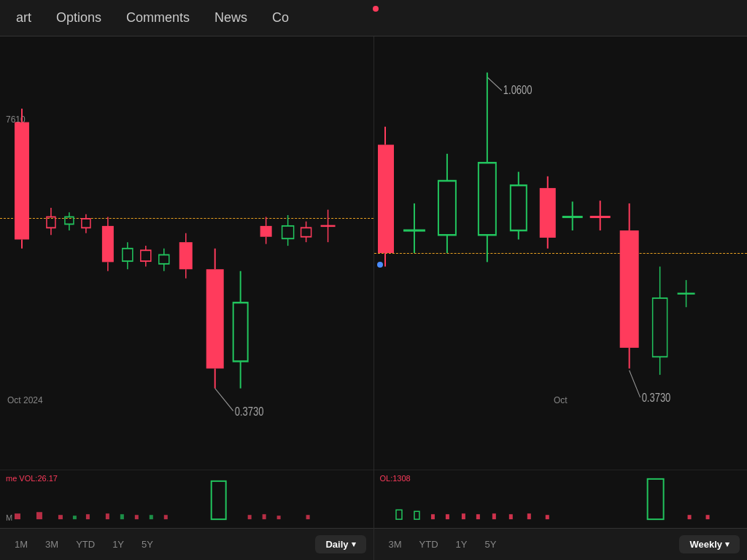  I want to click on svg-text: 1.0600, so click(517, 90).